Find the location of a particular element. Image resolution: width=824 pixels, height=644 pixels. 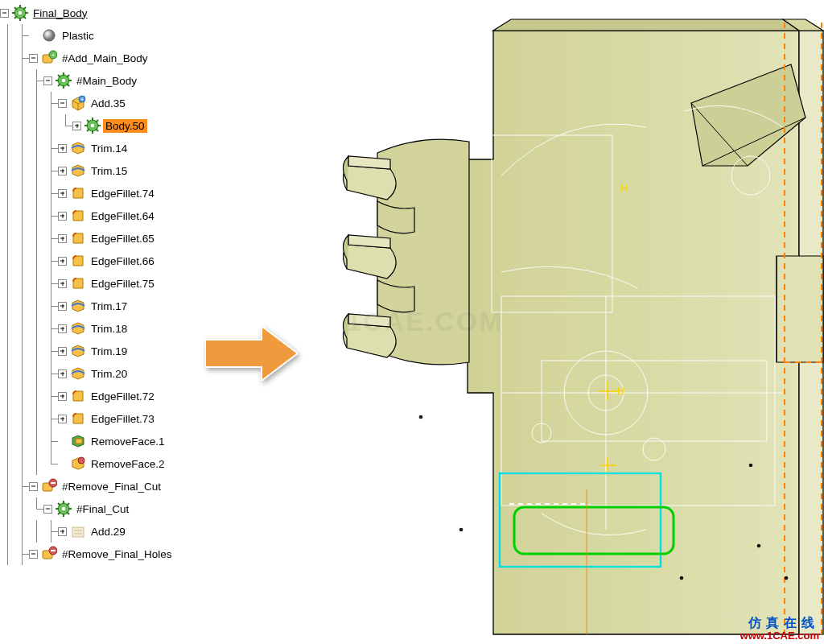

tree-node-label: Trim.18 is located at coordinates (109, 328).